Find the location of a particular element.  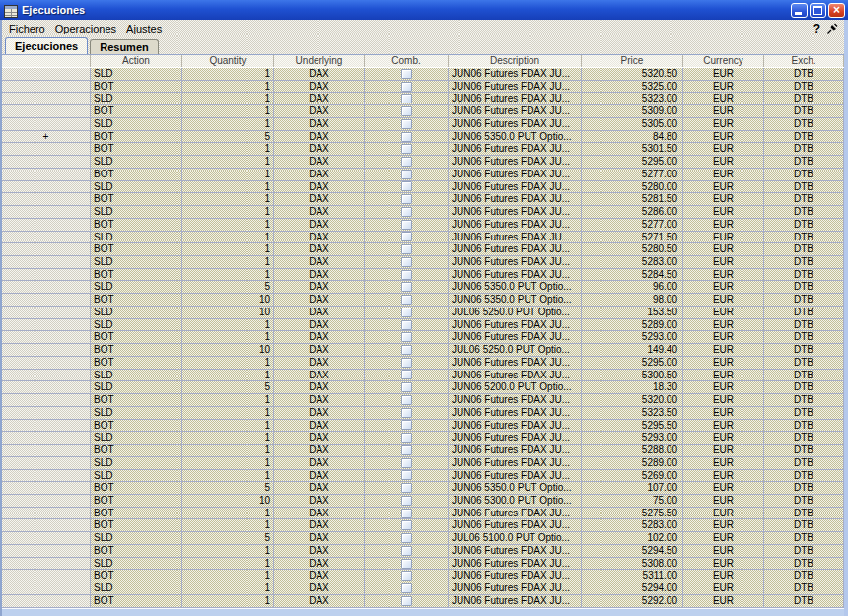

close-button: × is located at coordinates (836, 10).